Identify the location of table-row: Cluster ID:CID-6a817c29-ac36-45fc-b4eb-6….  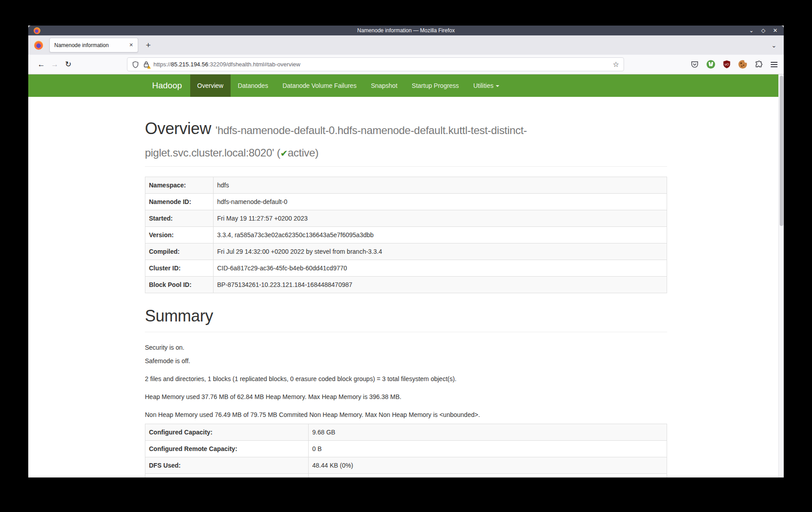
(406, 268).